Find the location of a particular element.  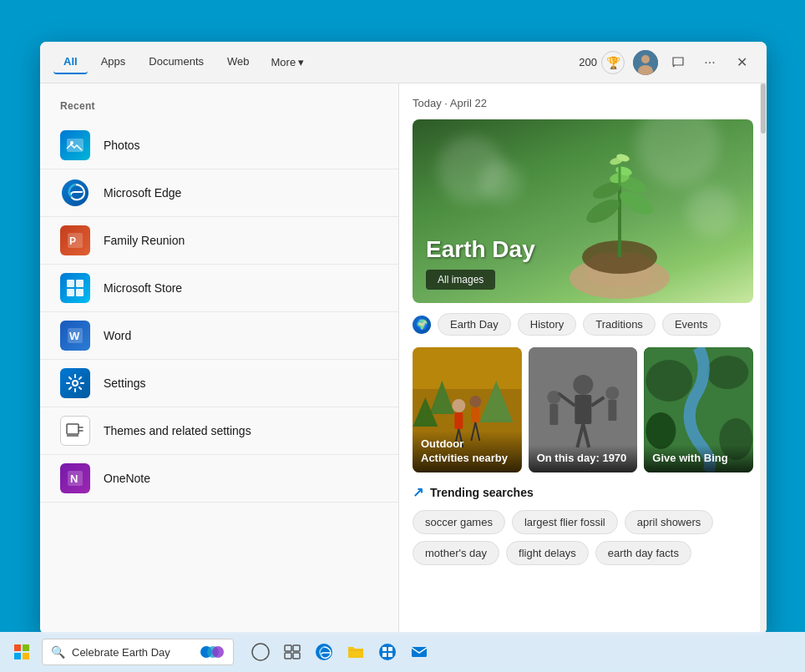

recent-label: Recent is located at coordinates (219, 111).